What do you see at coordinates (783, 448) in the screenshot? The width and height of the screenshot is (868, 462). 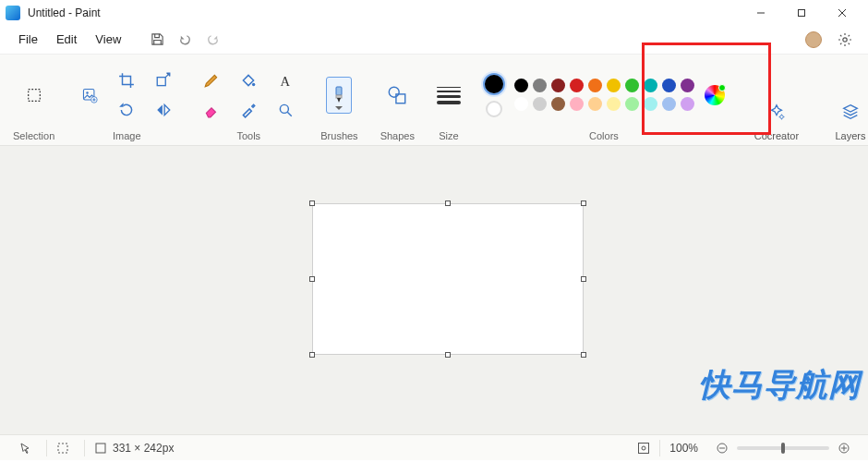 I see `zoom-slider` at bounding box center [783, 448].